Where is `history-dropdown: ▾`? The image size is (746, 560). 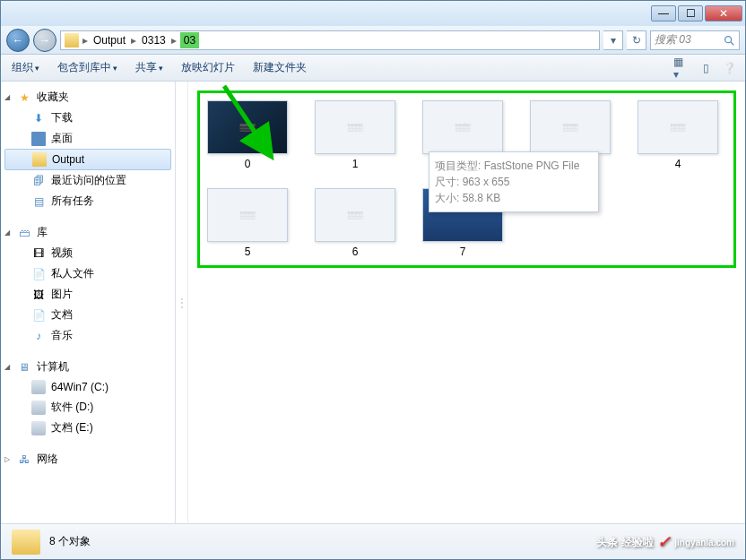
history-dropdown: ▾ is located at coordinates (613, 40).